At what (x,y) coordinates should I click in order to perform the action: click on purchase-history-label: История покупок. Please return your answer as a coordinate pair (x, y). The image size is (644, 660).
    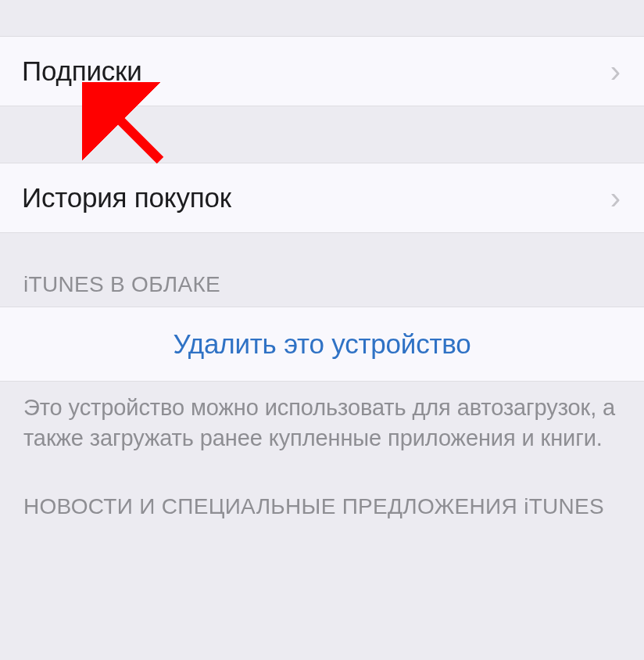
    Looking at the image, I should click on (127, 198).